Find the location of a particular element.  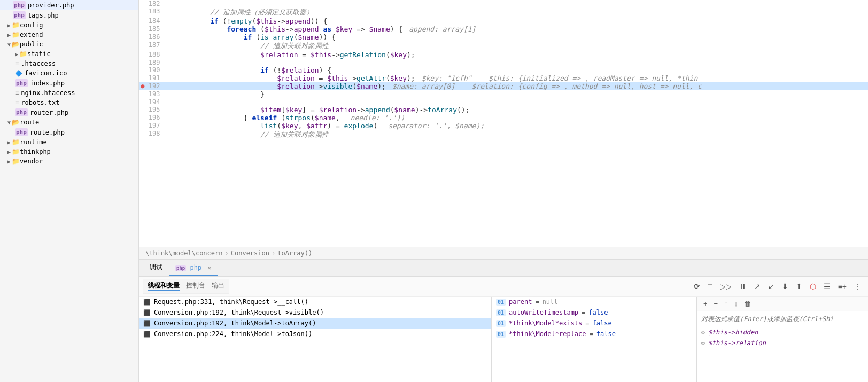

sidebar-item-label: nginx.htaccess is located at coordinates (48, 93).